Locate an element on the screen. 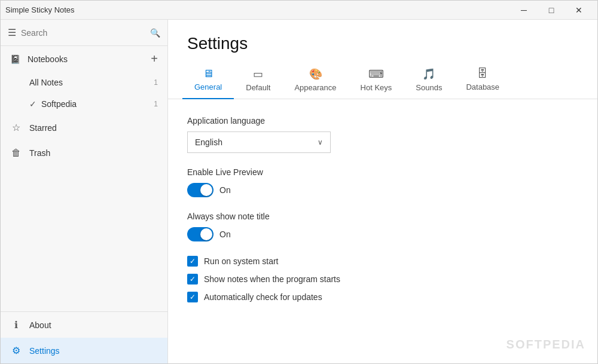 The width and height of the screenshot is (598, 364). note-title-label: Always show note title is located at coordinates (383, 216).